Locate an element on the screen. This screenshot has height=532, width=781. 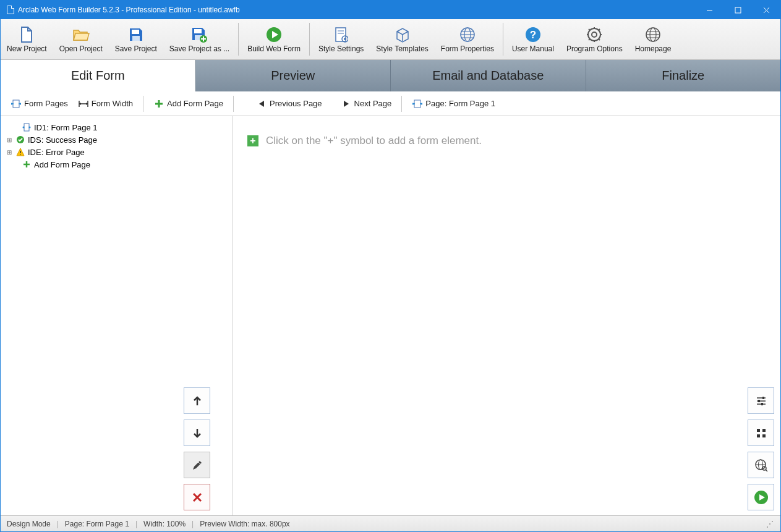
form-pages-icon is located at coordinates (16, 104).